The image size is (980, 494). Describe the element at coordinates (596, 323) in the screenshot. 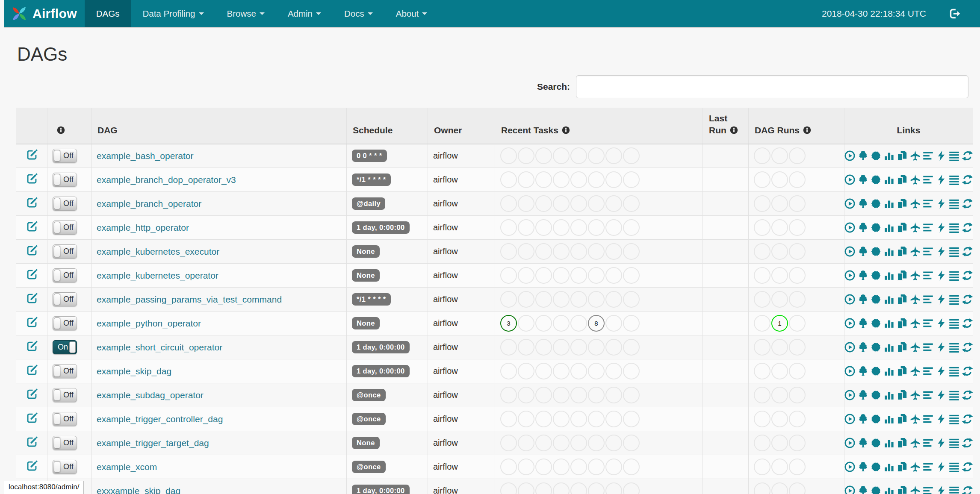

I see `task-state-circle: 8` at that location.